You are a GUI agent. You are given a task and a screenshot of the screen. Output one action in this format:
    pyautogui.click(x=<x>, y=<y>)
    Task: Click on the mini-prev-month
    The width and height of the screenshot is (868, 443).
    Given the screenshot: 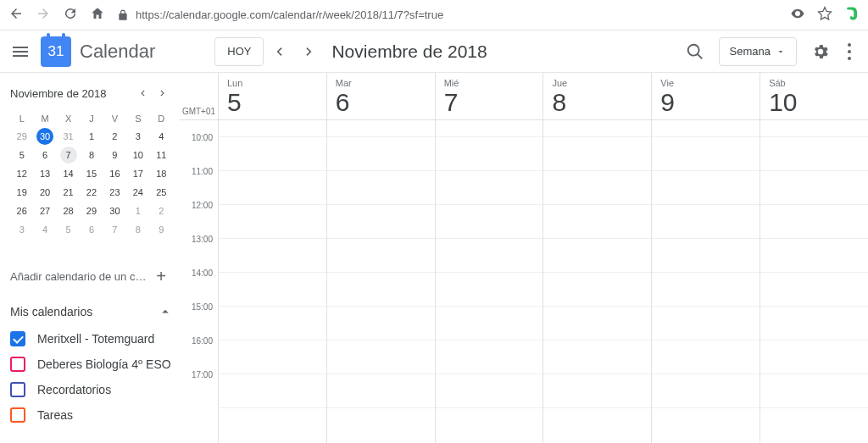 What is the action you would take?
    pyautogui.click(x=142, y=93)
    